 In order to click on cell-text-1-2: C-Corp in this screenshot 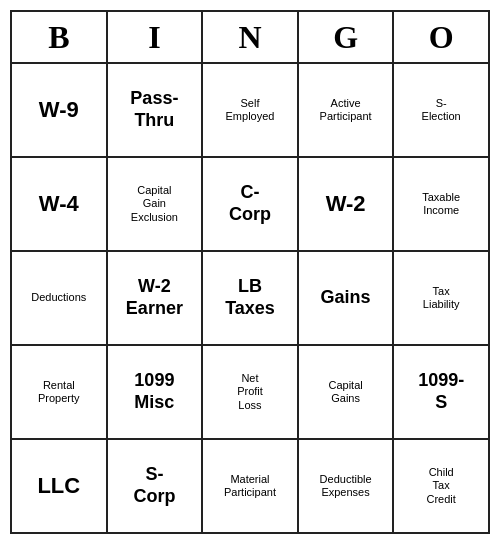, I will do `click(250, 204)`.